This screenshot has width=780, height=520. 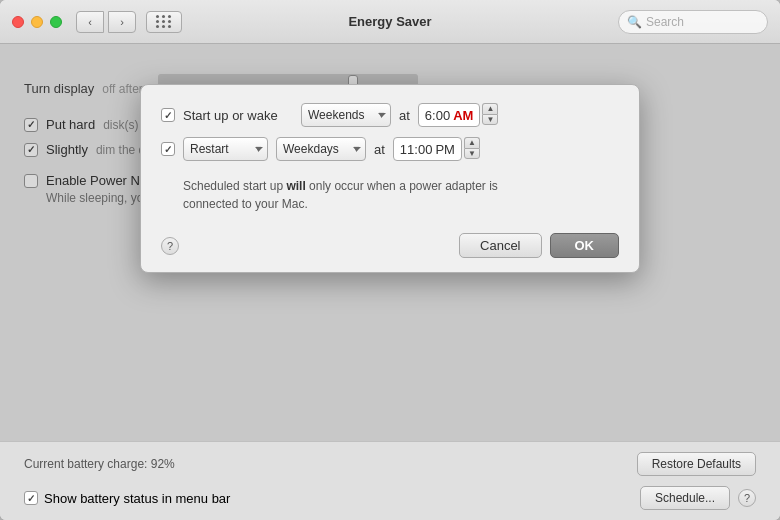 I want to click on maximize-button, so click(x=56, y=22).